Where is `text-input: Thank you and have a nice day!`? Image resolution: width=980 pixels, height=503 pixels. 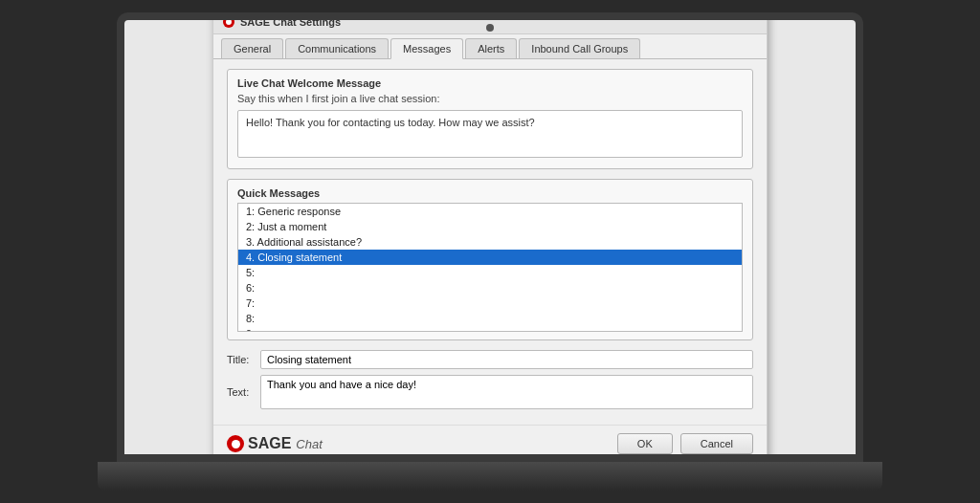
text-input: Thank you and have a nice day! is located at coordinates (507, 392).